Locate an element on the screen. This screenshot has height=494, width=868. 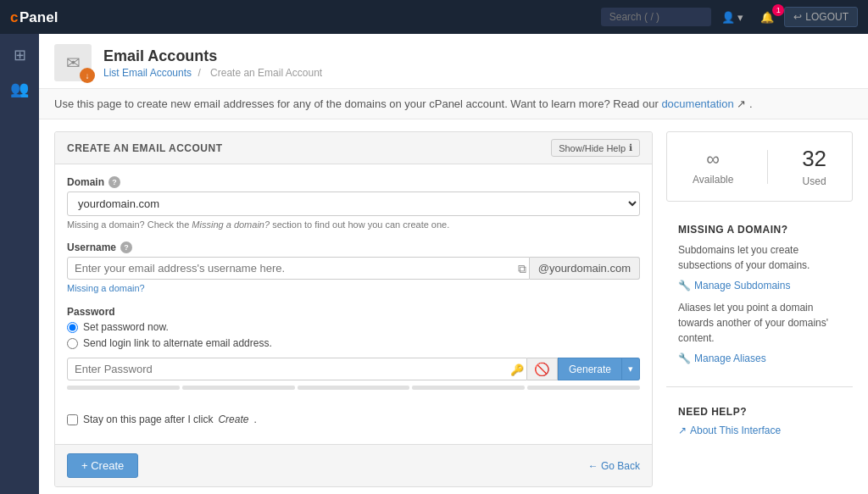
used-stat: 32 Used is located at coordinates (814, 166).